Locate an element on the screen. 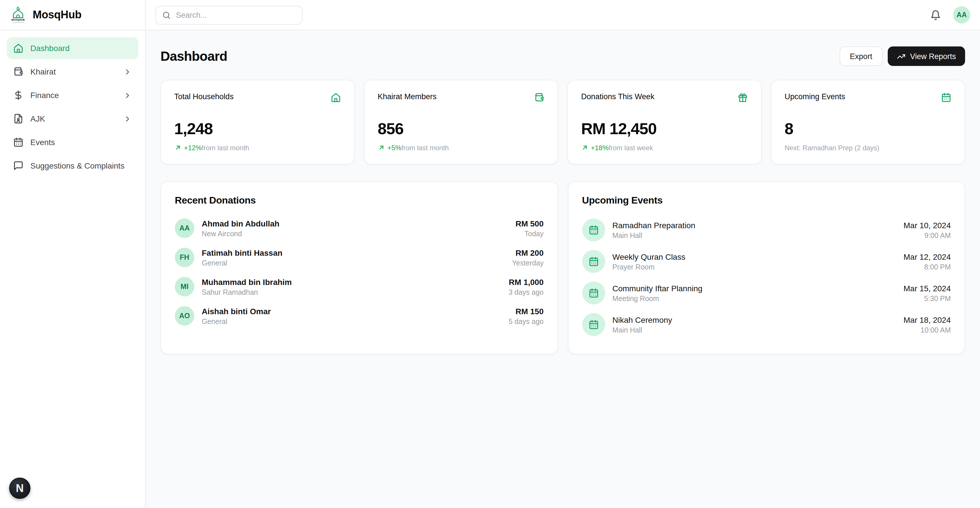 Image resolution: width=980 pixels, height=508 pixels. event-title: Nikah Ceremony is located at coordinates (754, 320).